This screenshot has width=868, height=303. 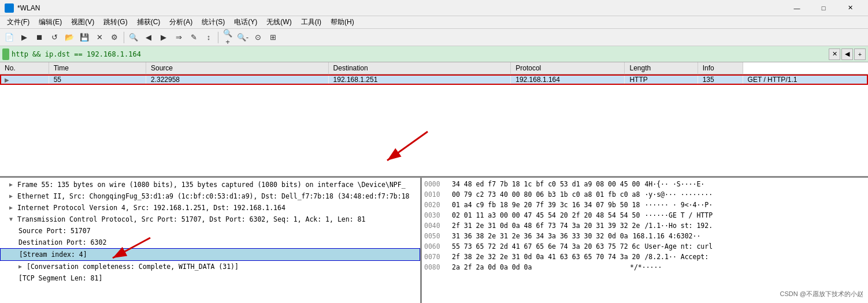 I want to click on cell-destination: 192.168.1.164, so click(x=567, y=80).